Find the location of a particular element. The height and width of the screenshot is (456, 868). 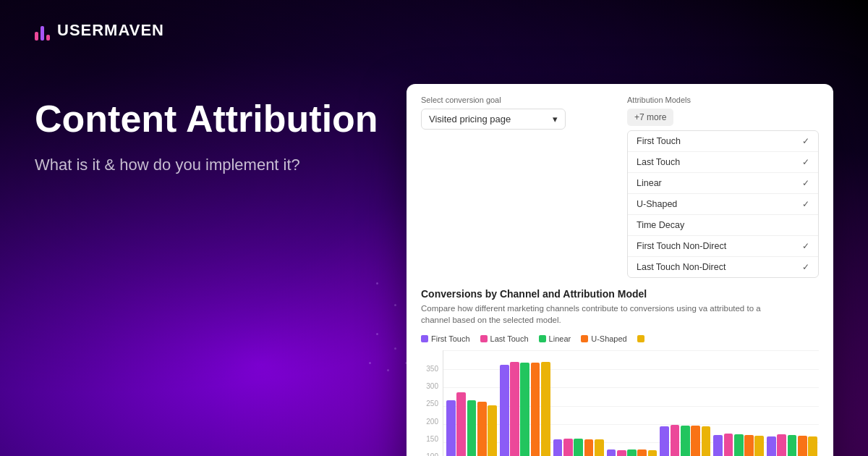

y-axis: 0 50 100 150 200 250 300 350 is located at coordinates (430, 410).